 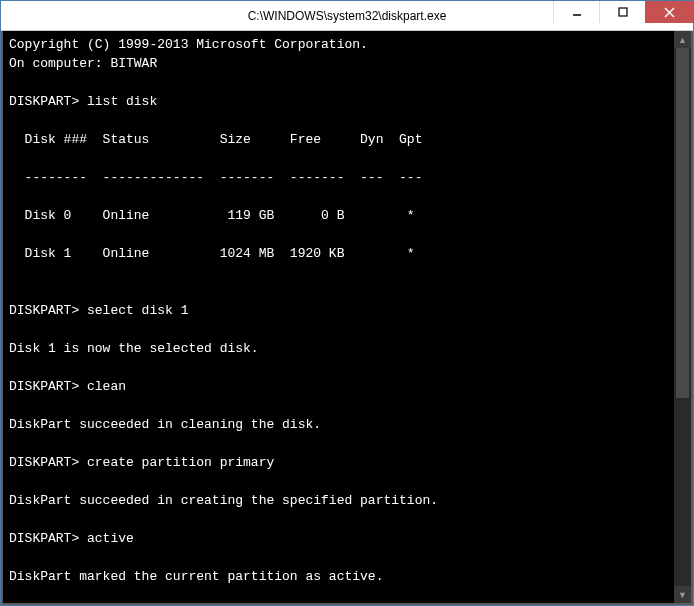 What do you see at coordinates (338, 386) in the screenshot?
I see `prompt-row: DISKPART> clean` at bounding box center [338, 386].